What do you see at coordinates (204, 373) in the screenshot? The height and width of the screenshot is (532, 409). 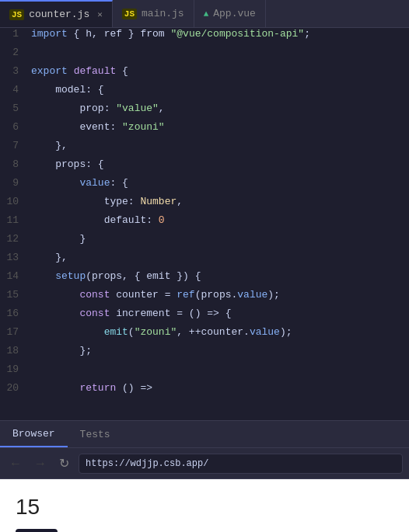 I see `code-line: 19` at bounding box center [204, 373].